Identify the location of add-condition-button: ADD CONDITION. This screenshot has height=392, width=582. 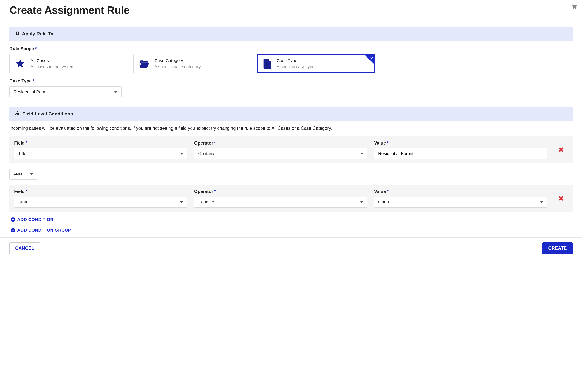
(291, 220).